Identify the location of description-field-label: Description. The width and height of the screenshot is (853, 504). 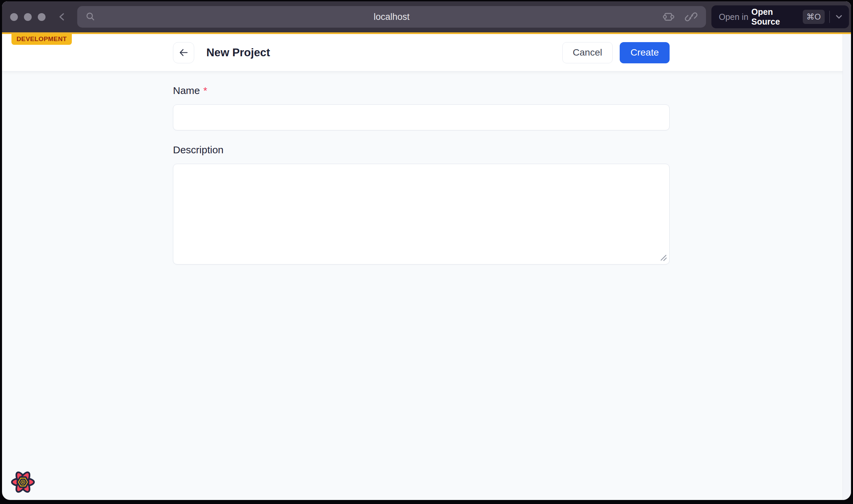
(421, 150).